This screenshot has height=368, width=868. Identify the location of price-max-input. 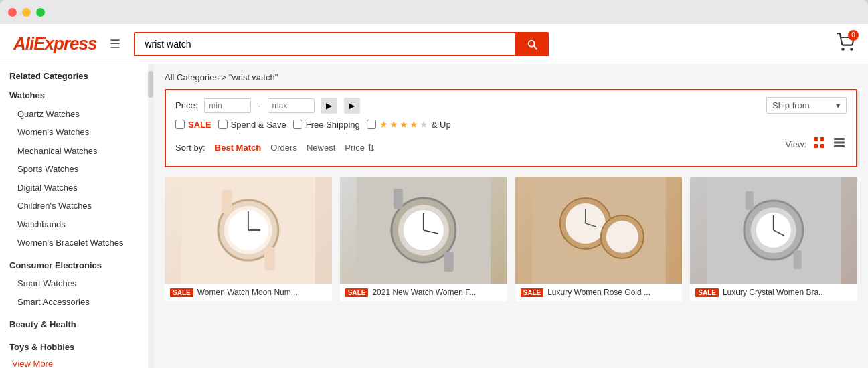
(291, 106).